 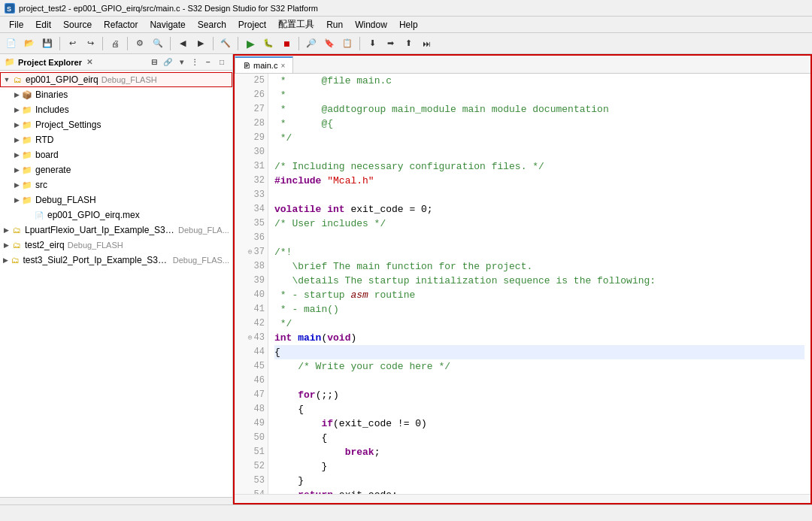 I want to click on menu-edit: Edit, so click(x=44, y=25).